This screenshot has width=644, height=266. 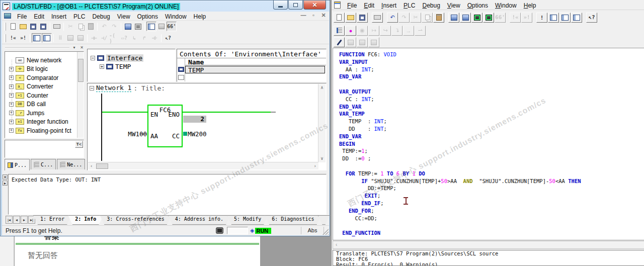 What do you see at coordinates (207, 127) in the screenshot?
I see `network-editor: − Network 1 : Title: FC6 EN ENO AA CC MW…` at bounding box center [207, 127].